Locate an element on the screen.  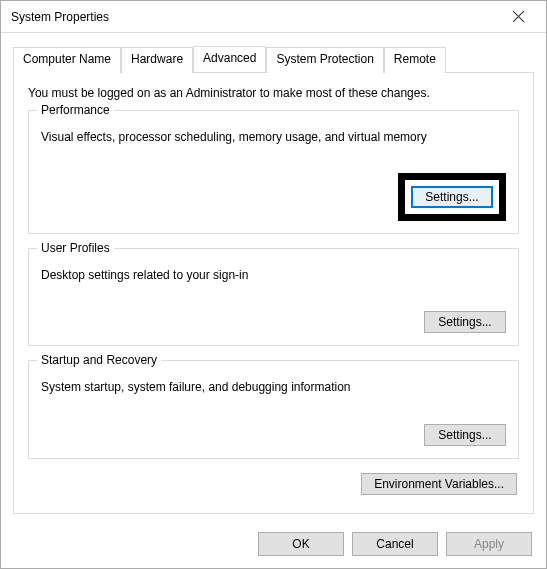
user-profiles-settings-button: Settings... is located at coordinates (465, 322).